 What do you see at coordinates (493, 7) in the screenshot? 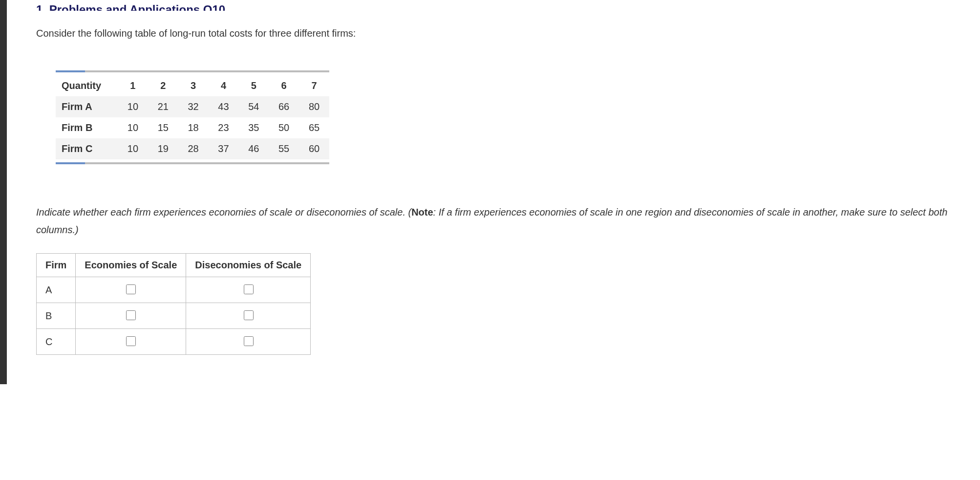
I see `section-title-cutoff: 1. Problems and Applications Q10` at bounding box center [493, 7].